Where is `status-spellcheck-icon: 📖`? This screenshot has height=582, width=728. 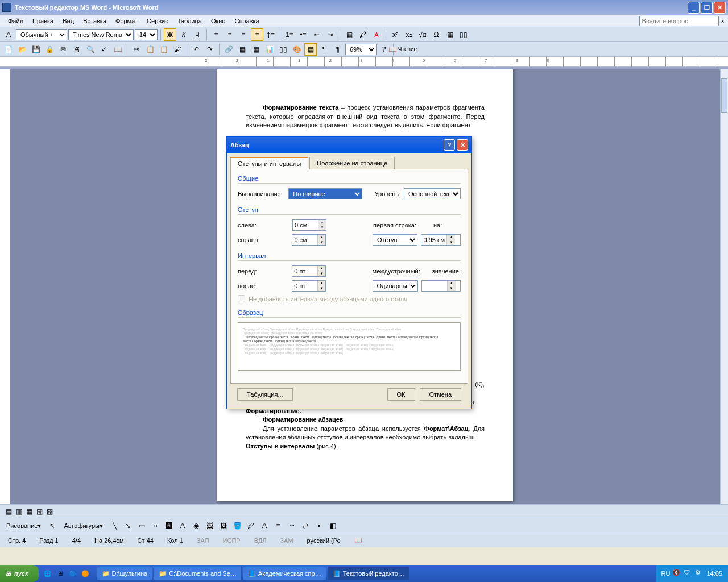 status-spellcheck-icon: 📖 is located at coordinates (358, 540).